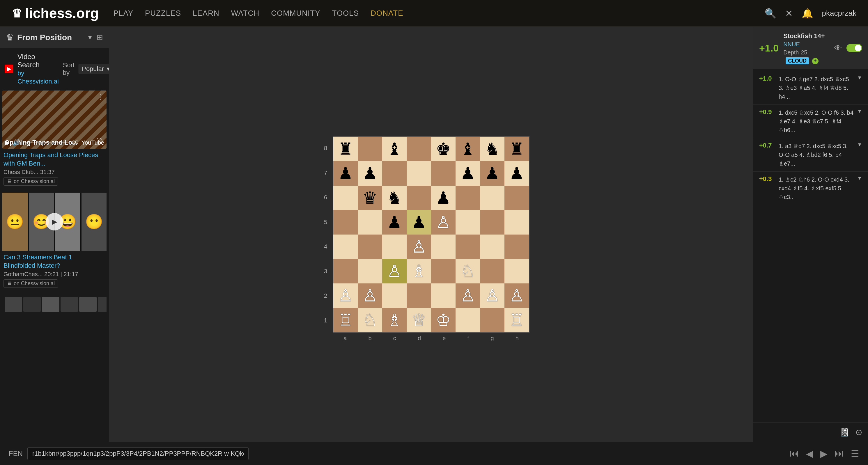 The width and height of the screenshot is (868, 465). Describe the element at coordinates (55, 120) in the screenshot. I see `video-thumbnail-1: ⋮ Opening Traps and Lo... ▶ 🔊 CC YouTube…` at that location.